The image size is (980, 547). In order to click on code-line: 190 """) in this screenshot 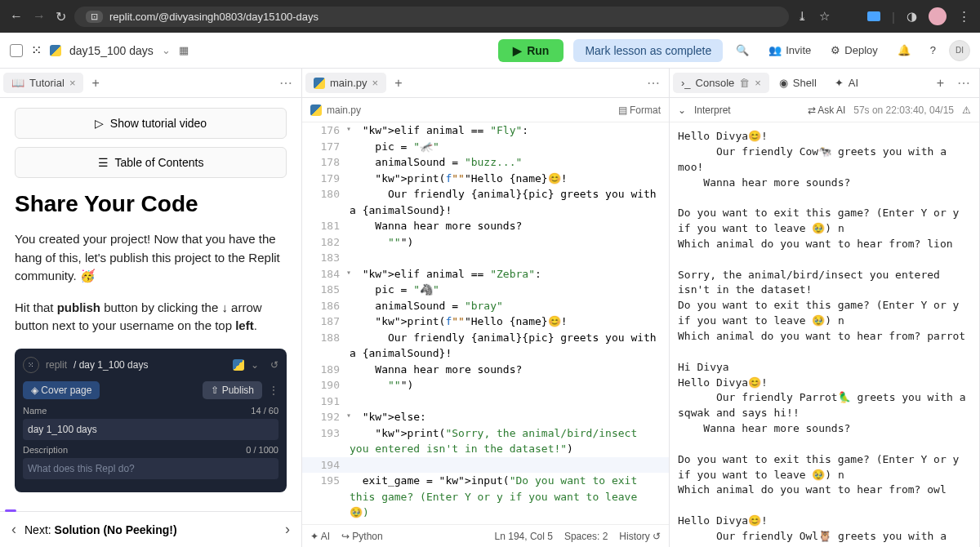, I will do `click(485, 385)`.